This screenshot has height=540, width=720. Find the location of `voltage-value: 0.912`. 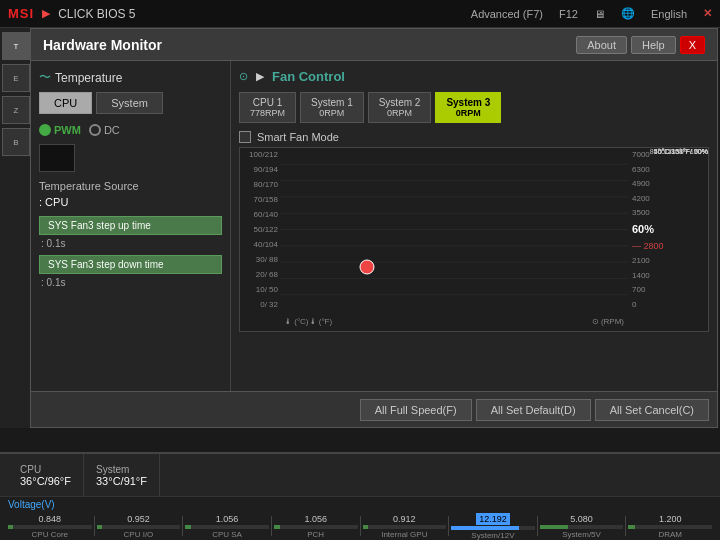

voltage-value: 0.912 is located at coordinates (404, 519).